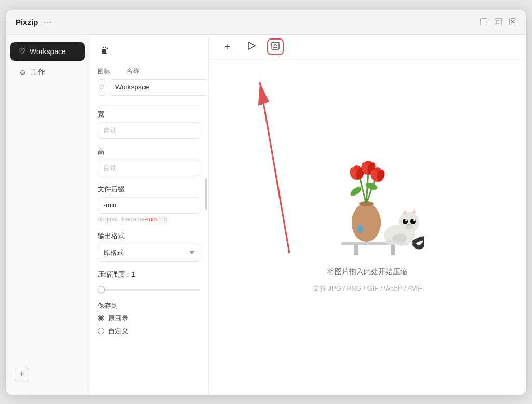  I want to click on minimize-button: —, so click(484, 22).